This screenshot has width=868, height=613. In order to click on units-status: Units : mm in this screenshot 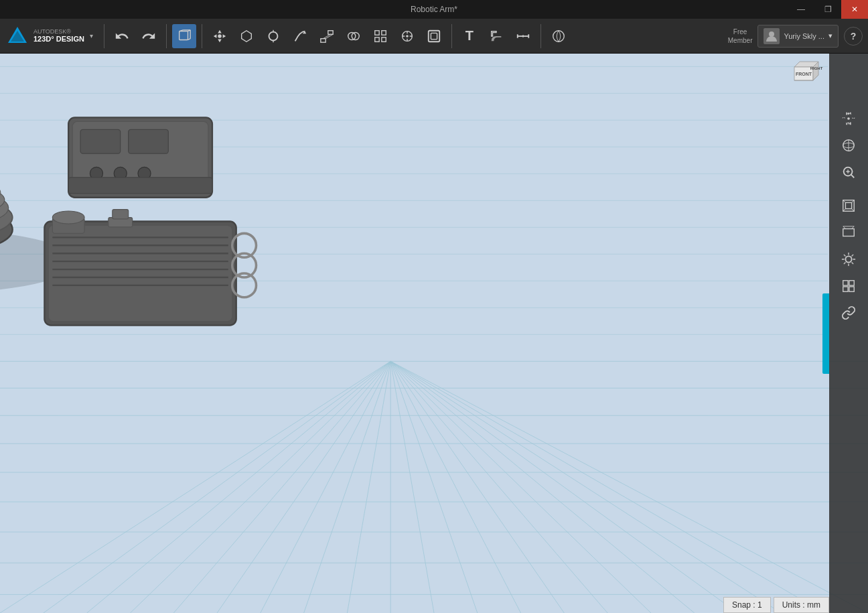, I will do `click(801, 605)`.